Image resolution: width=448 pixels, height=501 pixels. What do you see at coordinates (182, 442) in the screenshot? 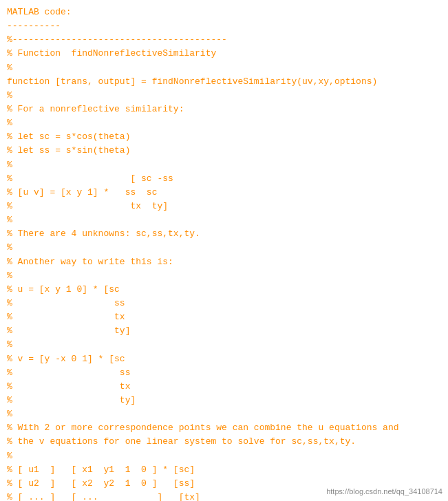
I see `code-line: % the v equations for one linear system …` at bounding box center [182, 442].